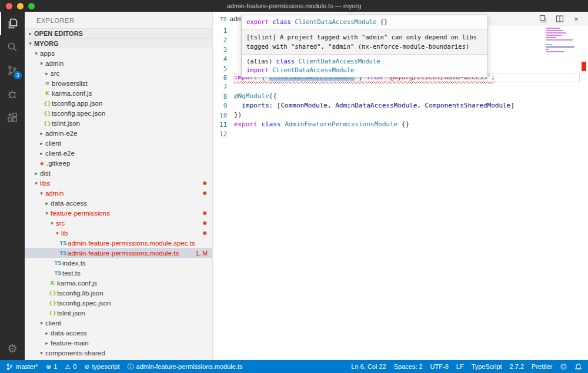  What do you see at coordinates (12, 70) in the screenshot?
I see `source-control-icon: 3` at bounding box center [12, 70].